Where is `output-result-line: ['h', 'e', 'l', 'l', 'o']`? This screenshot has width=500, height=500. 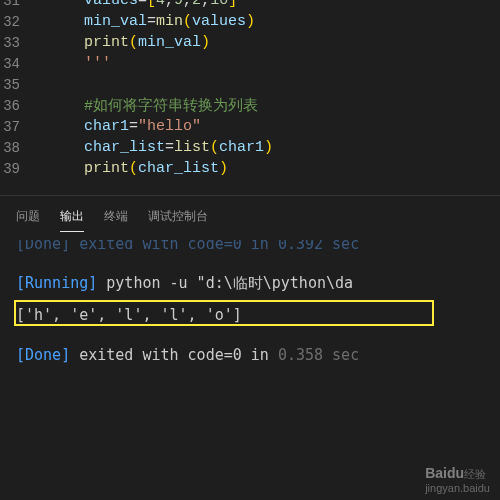 output-result-line: ['h', 'e', 'l', 'l', 'o'] is located at coordinates (250, 315).